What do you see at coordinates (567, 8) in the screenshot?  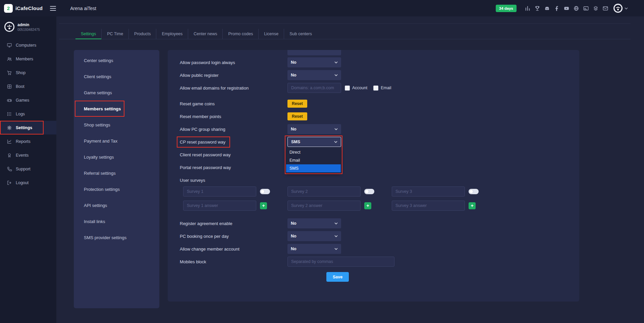 I see `youtube-icon` at bounding box center [567, 8].